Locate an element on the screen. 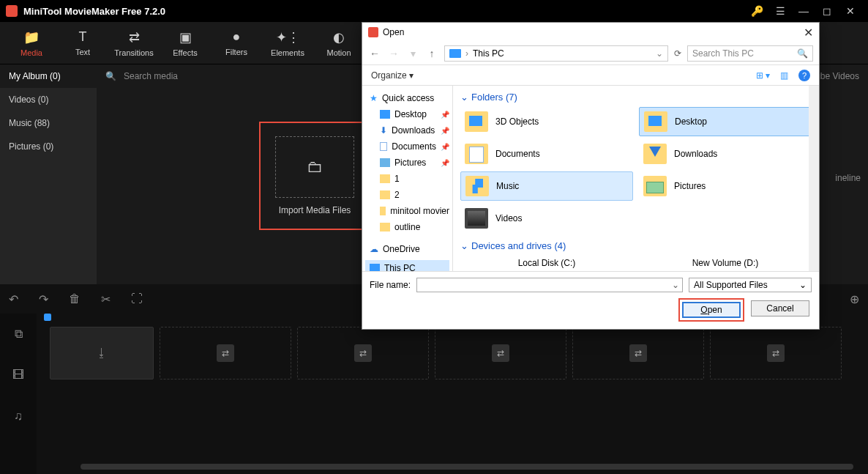  add-marker-button: ⊕ is located at coordinates (855, 299).